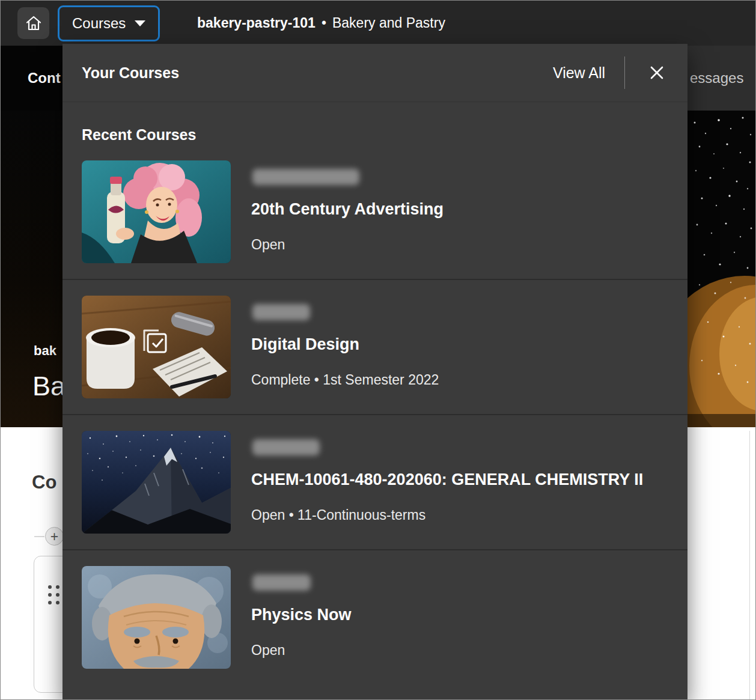 This screenshot has width=756, height=700. Describe the element at coordinates (109, 23) in the screenshot. I see `courses-dropdown-button: Courses` at that location.